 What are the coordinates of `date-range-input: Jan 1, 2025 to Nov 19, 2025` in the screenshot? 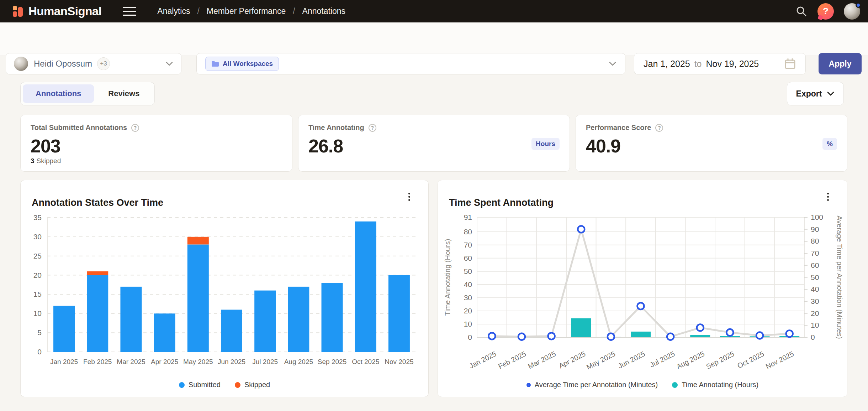 It's located at (720, 64).